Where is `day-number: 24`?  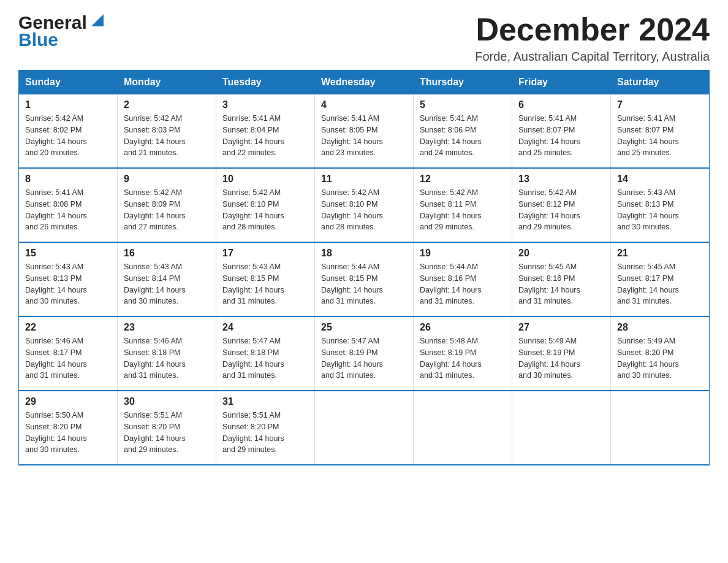 day-number: 24 is located at coordinates (265, 327).